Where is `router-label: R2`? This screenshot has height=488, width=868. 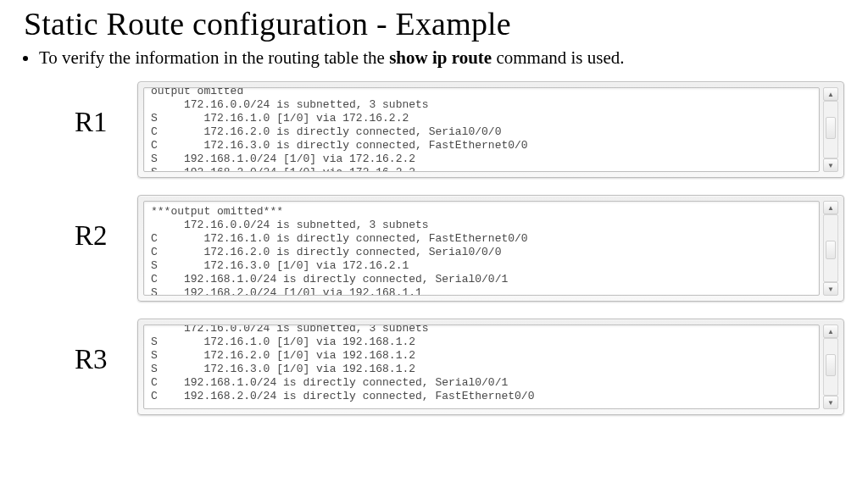 router-label: R2 is located at coordinates (94, 224).